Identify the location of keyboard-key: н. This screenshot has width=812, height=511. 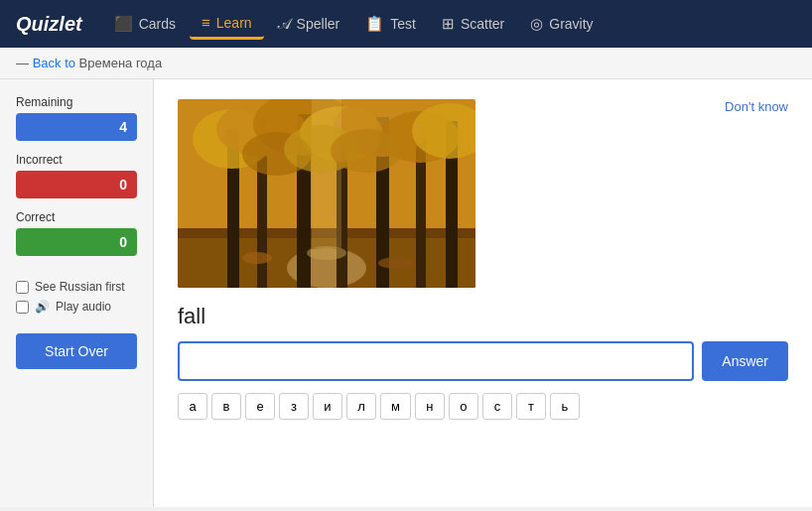
(430, 407).